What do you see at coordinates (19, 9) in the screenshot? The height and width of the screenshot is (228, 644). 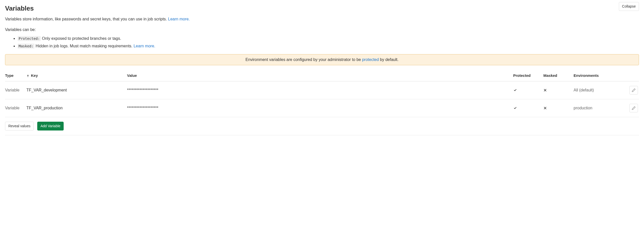 I see `page-title: Variables` at bounding box center [19, 9].